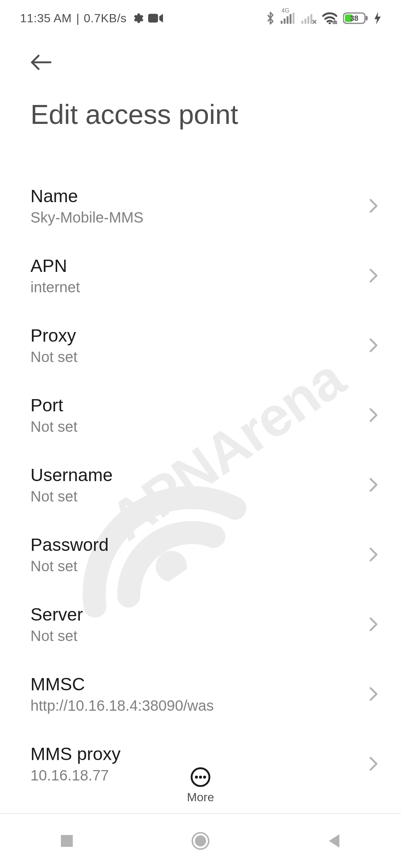 Image resolution: width=401 pixels, height=868 pixels. Describe the element at coordinates (200, 345) in the screenshot. I see `setting-row-proxy: ProxyNot set` at that location.